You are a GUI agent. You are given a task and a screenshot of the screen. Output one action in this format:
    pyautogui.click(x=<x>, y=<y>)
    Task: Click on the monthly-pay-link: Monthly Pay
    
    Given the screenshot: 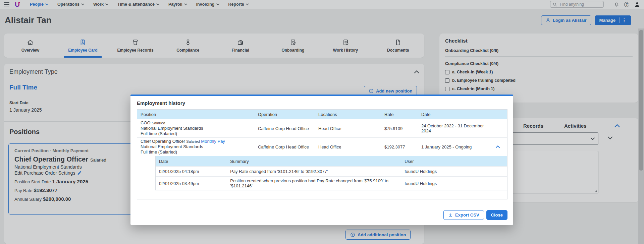 What is the action you would take?
    pyautogui.click(x=213, y=141)
    